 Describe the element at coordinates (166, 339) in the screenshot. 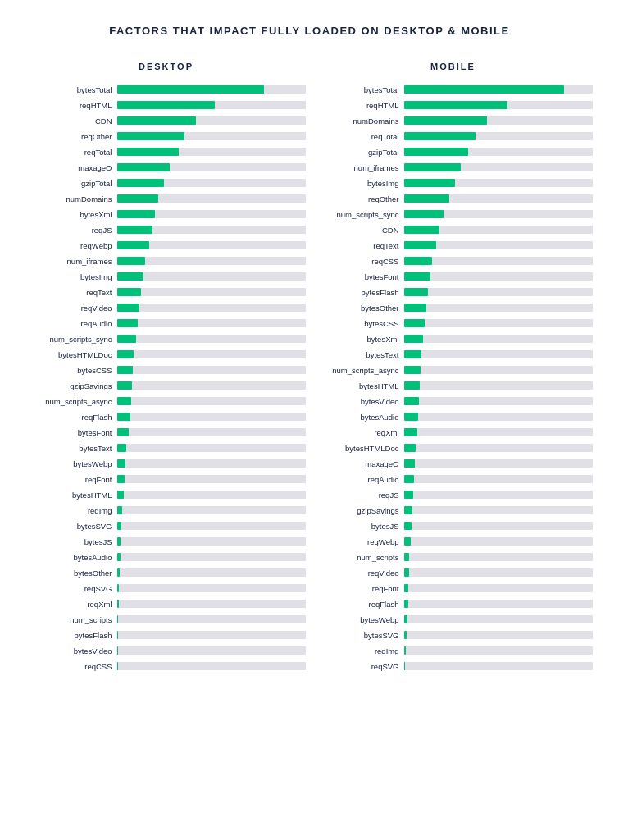

I see `bar-row: num_scripts_sync` at that location.